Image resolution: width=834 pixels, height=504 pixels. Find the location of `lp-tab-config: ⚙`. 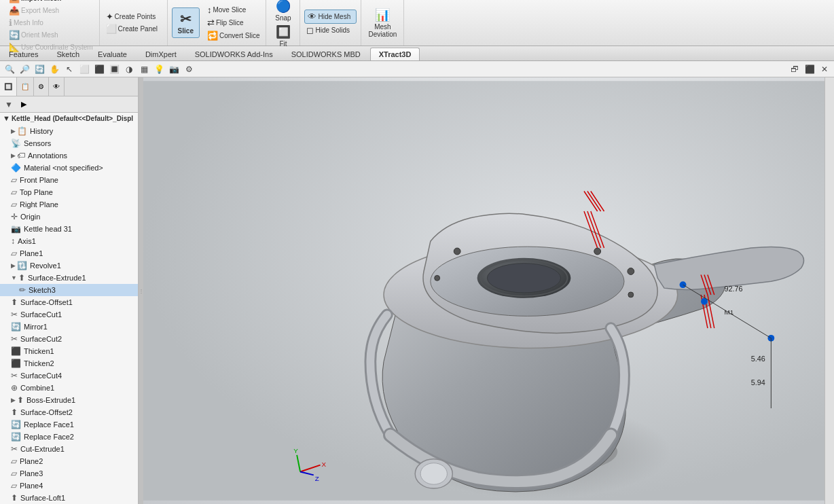

lp-tab-config: ⚙ is located at coordinates (41, 87).